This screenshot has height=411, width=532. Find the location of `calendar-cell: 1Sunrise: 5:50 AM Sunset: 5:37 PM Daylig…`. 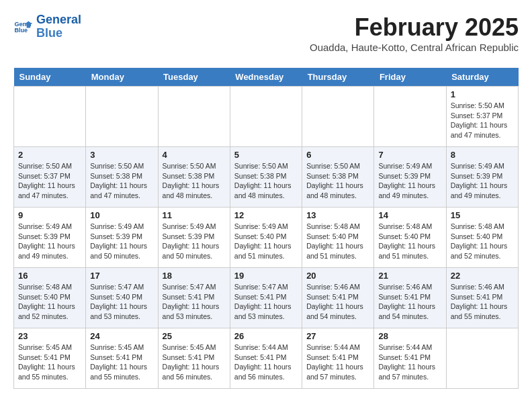

calendar-cell: 1Sunrise: 5:50 AM Sunset: 5:37 PM Daylig… is located at coordinates (482, 117).